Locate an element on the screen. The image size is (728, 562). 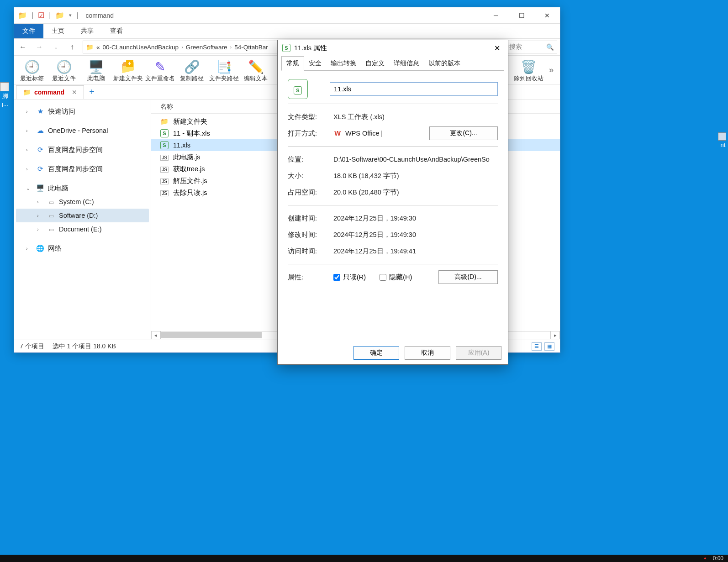
taskbar: ● 0:00 is located at coordinates (364, 558).